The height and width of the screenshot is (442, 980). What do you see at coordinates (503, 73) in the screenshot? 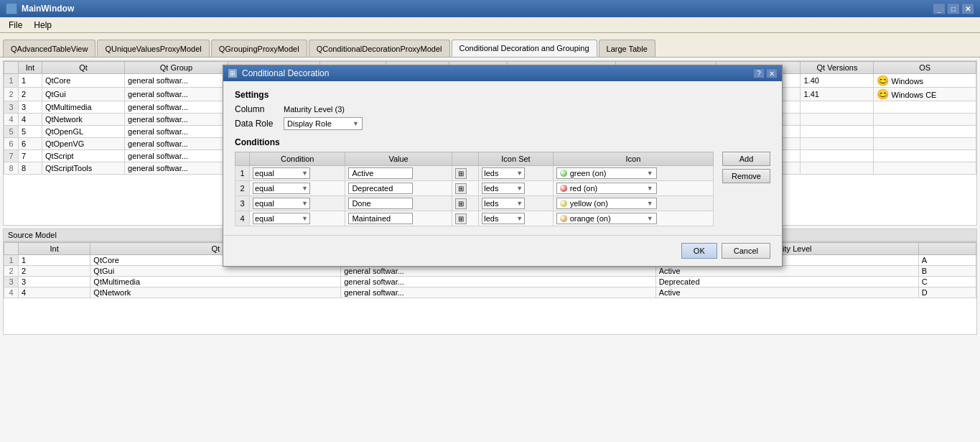
I see `dialog-title-bar: ⊞ Conditional Decoration ? ✕` at bounding box center [503, 73].